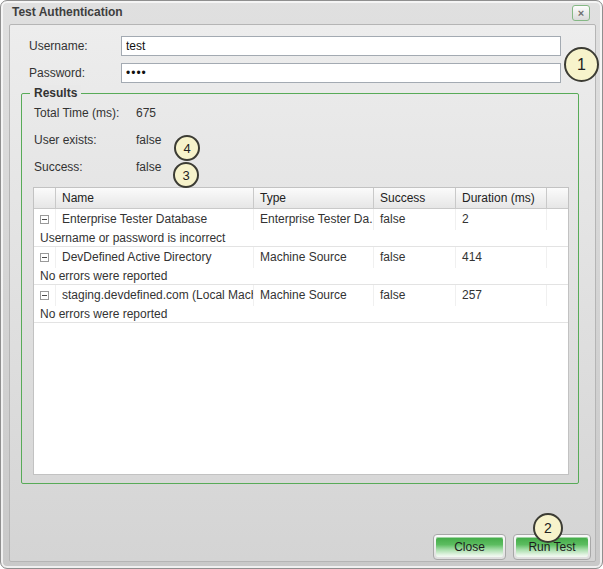 The width and height of the screenshot is (603, 569). What do you see at coordinates (187, 148) in the screenshot?
I see `annotation-circle-4: 4` at bounding box center [187, 148].